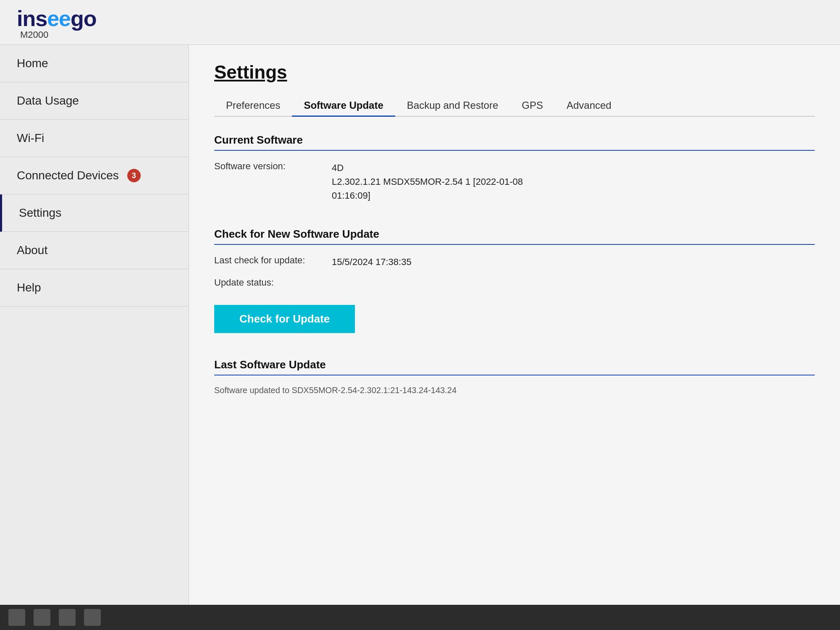 The image size is (840, 630). What do you see at coordinates (514, 283) in the screenshot?
I see `update-status-row: Update status:` at bounding box center [514, 283].